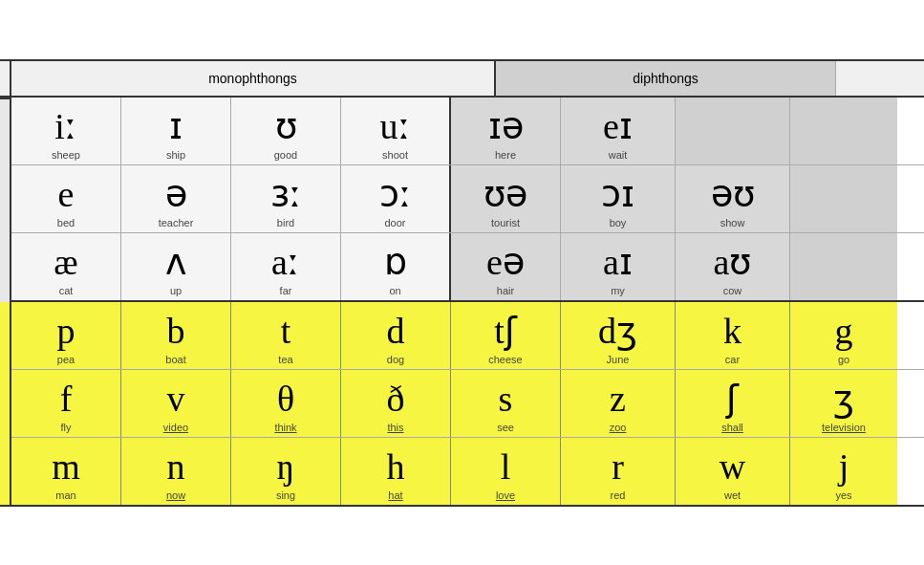 The image size is (924, 565). I want to click on word-dog: dog, so click(396, 359).